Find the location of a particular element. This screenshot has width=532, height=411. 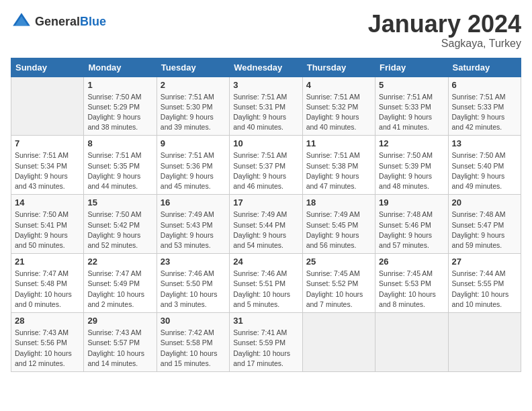

day-info: Sunrise: 7:41 AMSunset: 5:59 PMDaylight:… is located at coordinates (266, 348).